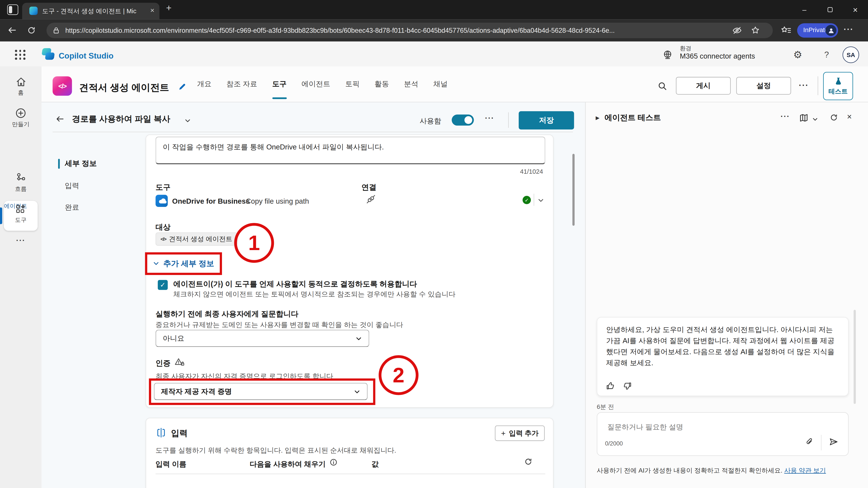 The width and height of the screenshot is (868, 488). Describe the element at coordinates (737, 30) in the screenshot. I see `tracking-prevention-eye-icon` at that location.